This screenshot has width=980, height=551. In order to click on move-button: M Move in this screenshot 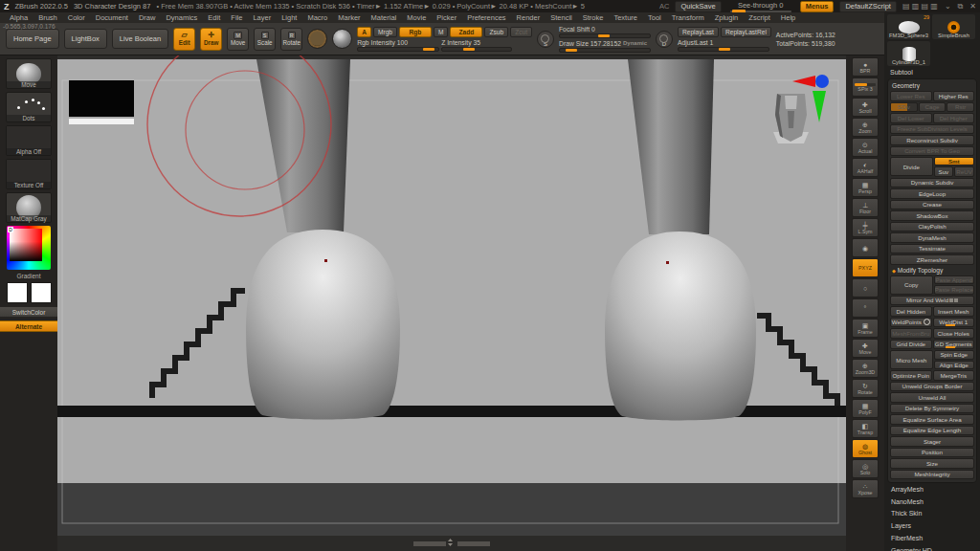, I will do `click(237, 39)`.